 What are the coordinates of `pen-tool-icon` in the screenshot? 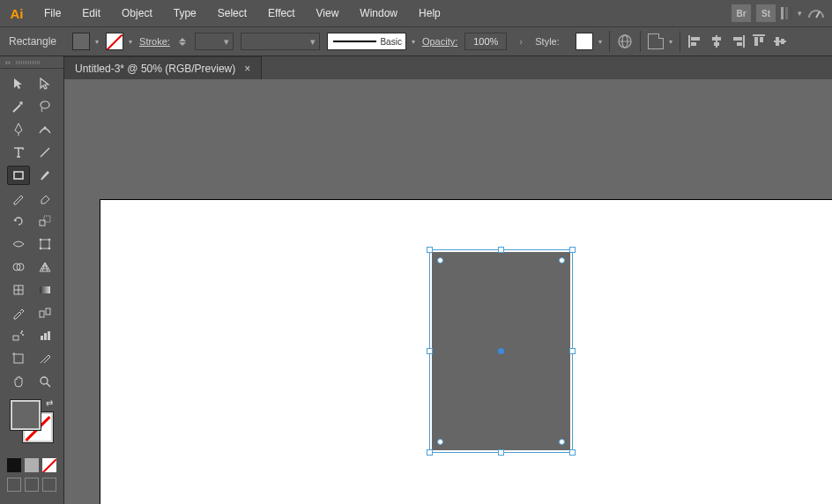 It's located at (19, 130).